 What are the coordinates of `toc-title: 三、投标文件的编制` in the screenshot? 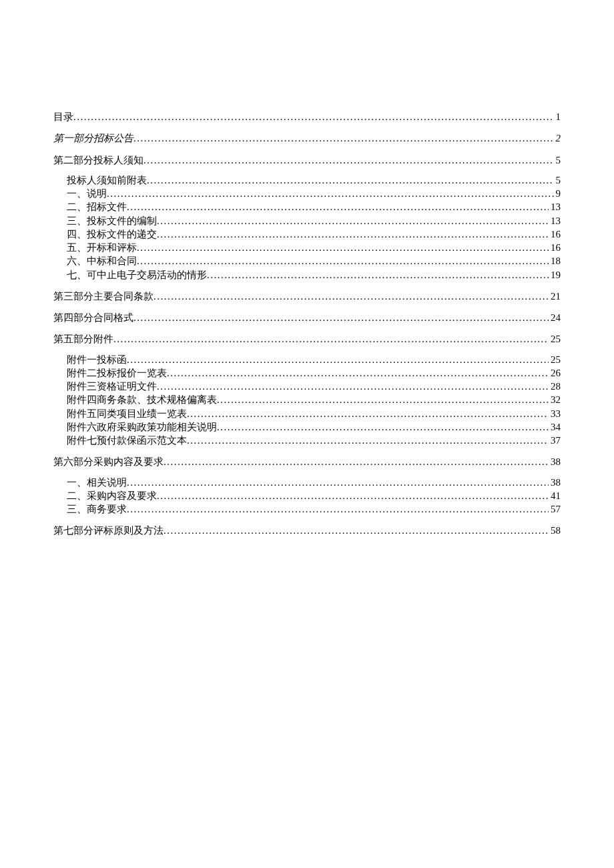 It's located at (112, 221).